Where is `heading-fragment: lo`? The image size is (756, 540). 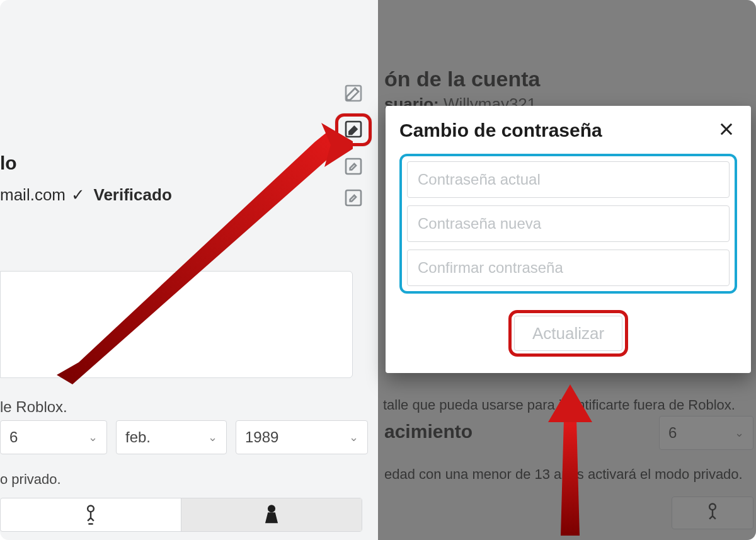 heading-fragment: lo is located at coordinates (9, 163).